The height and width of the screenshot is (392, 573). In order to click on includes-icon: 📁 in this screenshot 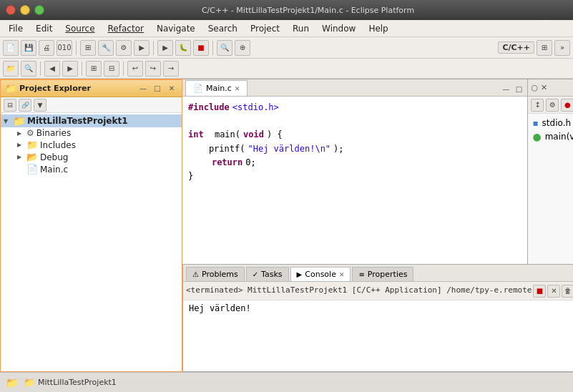, I will do `click(32, 144)`.